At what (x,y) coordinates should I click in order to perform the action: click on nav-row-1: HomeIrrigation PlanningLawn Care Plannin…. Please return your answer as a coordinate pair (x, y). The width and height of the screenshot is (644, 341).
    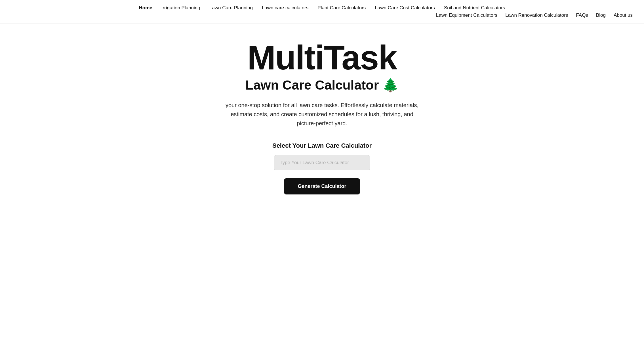
    Looking at the image, I should click on (322, 8).